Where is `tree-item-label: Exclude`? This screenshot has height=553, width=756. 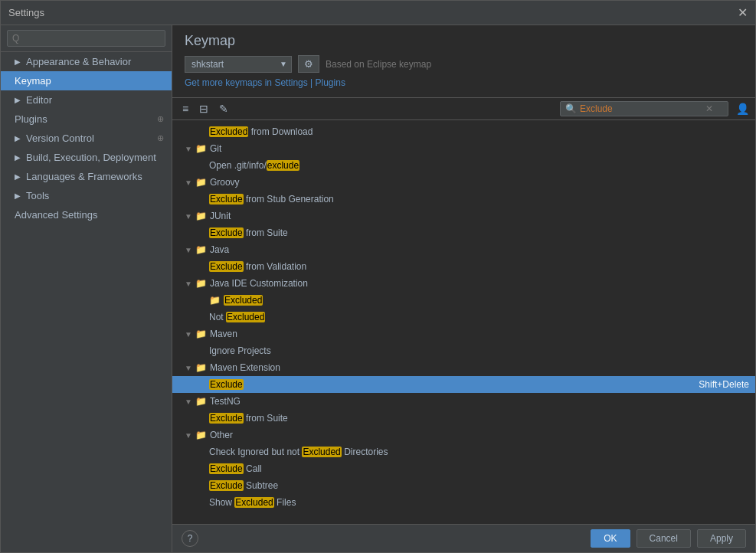 tree-item-label: Exclude is located at coordinates (453, 384).